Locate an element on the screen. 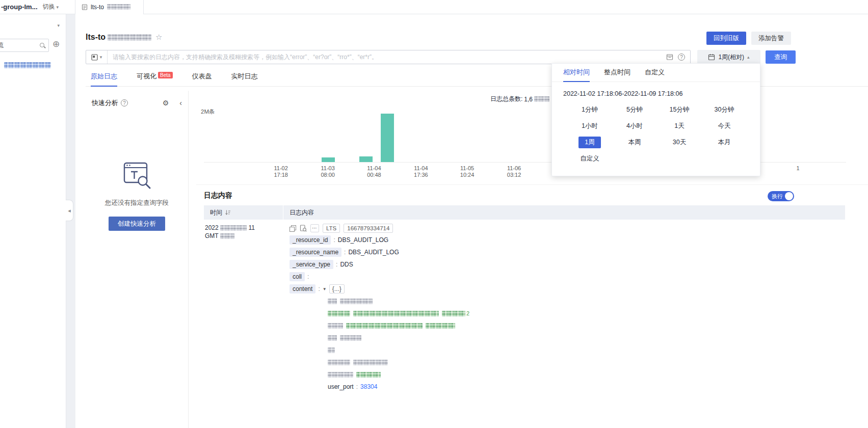  sidebar-group-select: ▾ is located at coordinates (33, 25).